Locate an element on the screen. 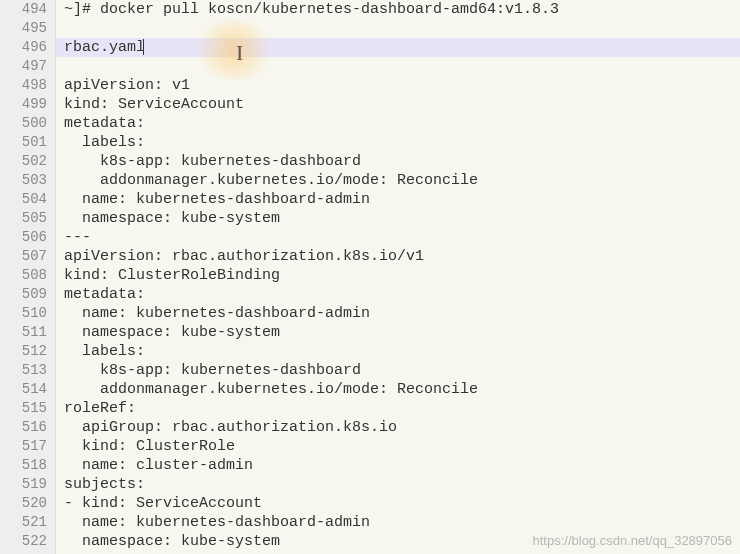 The width and height of the screenshot is (740, 554). line-number: 494 is located at coordinates (28, 10).